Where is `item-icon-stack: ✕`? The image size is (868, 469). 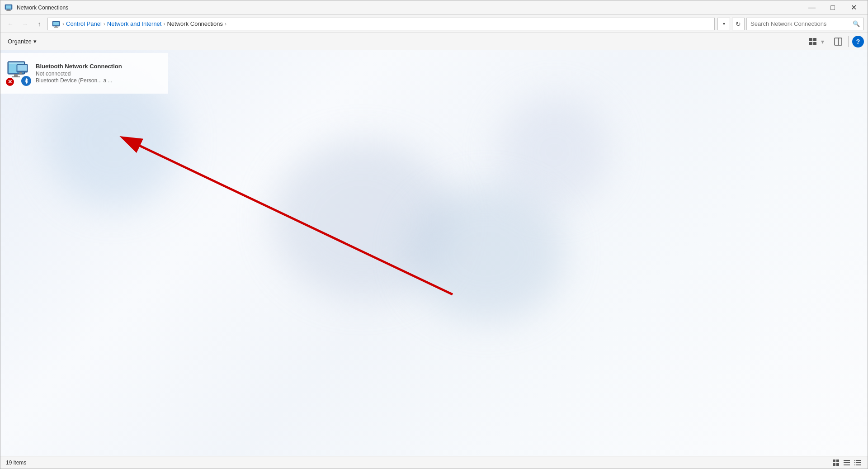
item-icon-stack: ✕ is located at coordinates (19, 73).